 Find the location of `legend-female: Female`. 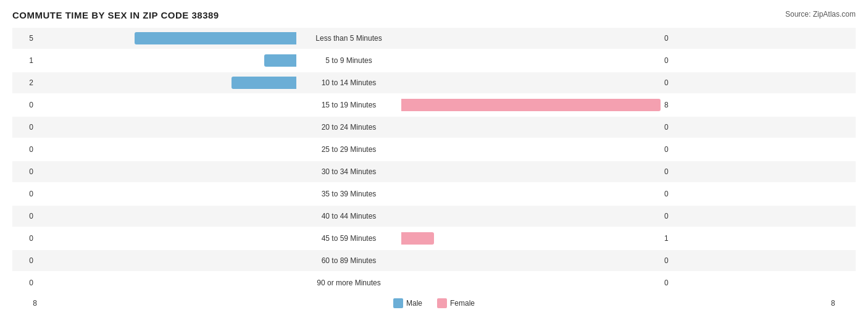

legend-female: Female is located at coordinates (456, 303).